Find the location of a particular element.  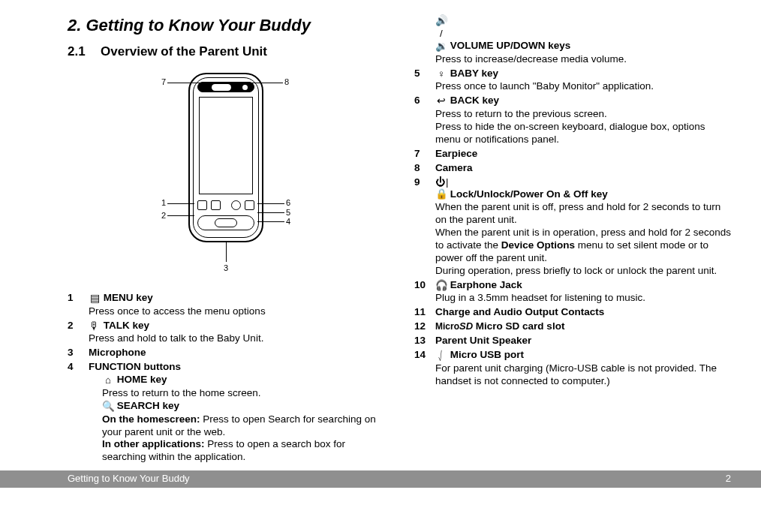

legend-desc: For parent unit charging (Micro-USB cabl… is located at coordinates (583, 375).